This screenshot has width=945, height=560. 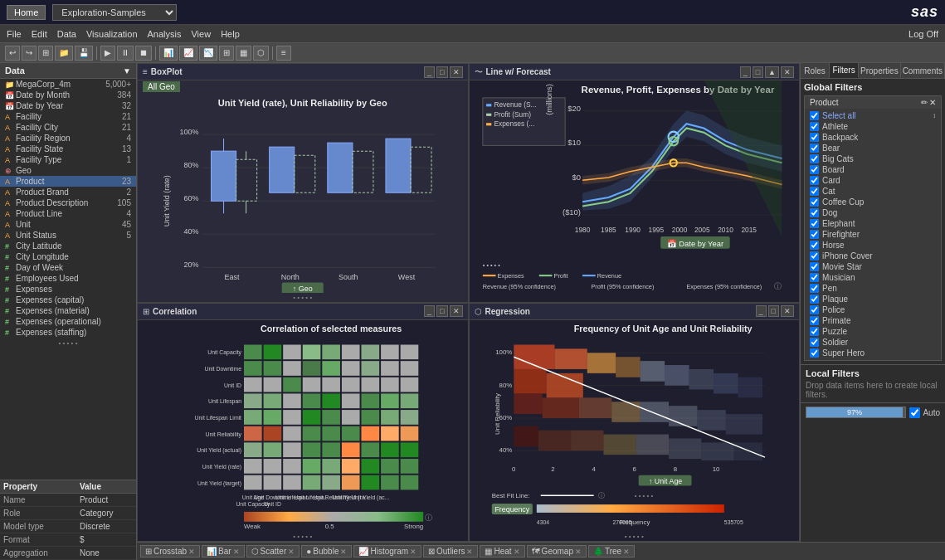 I want to click on checkbox-puzzle: Puzzle, so click(x=873, y=332).